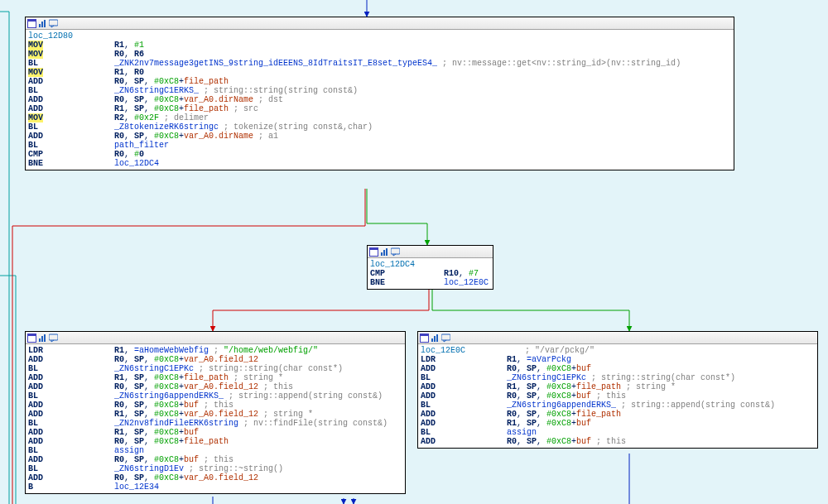  Describe the element at coordinates (599, 359) in the screenshot. I see `asm-row: LDRR1, =aVarPckg` at that location.